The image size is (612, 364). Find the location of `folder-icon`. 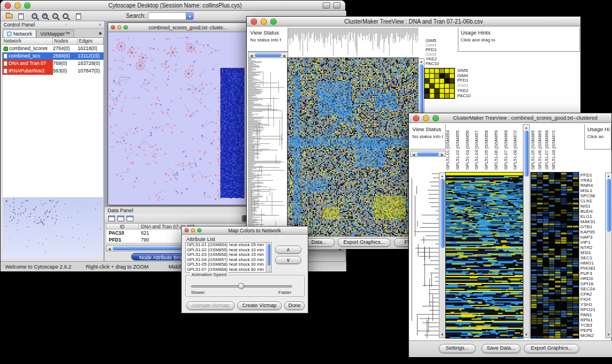

folder-icon is located at coordinates (9, 16).